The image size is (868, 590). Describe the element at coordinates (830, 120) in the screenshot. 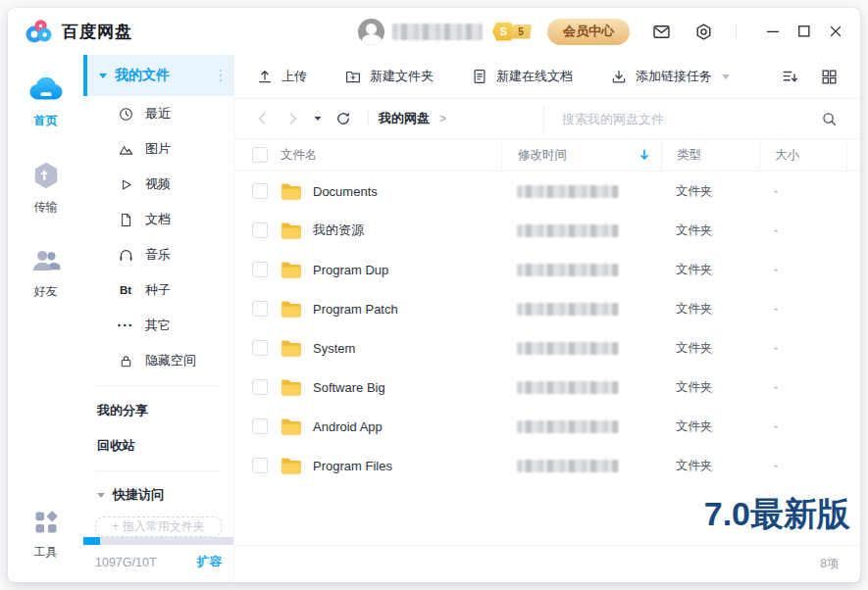

I see `search-icon` at that location.